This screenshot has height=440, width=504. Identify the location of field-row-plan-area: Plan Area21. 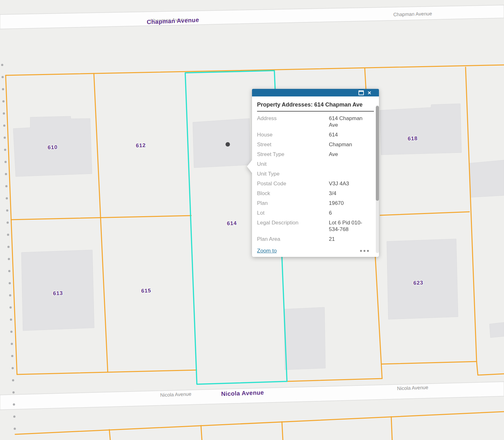
(316, 239).